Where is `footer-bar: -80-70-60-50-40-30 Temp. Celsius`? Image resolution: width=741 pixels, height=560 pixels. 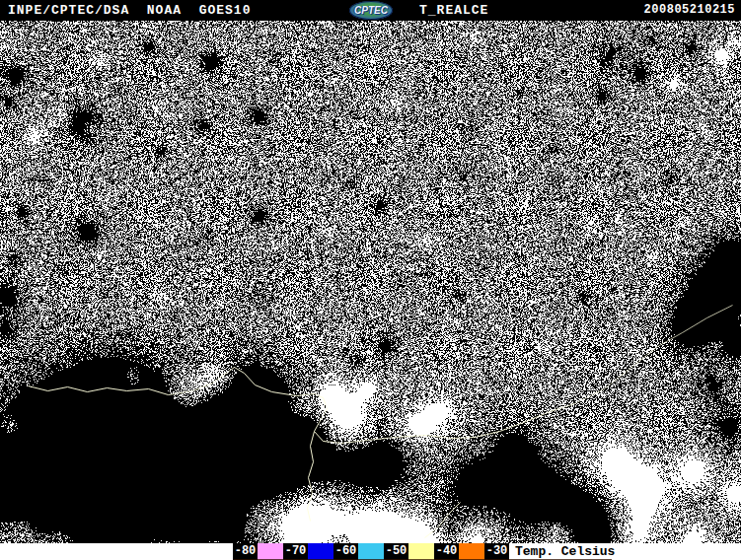
footer-bar: -80-70-60-50-40-30 Temp. Celsius is located at coordinates (371, 552).